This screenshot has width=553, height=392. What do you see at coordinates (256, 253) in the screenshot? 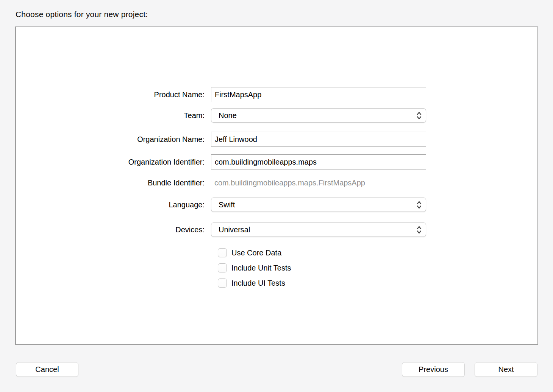
I see `use-core-data-label: Use Core Data` at bounding box center [256, 253].